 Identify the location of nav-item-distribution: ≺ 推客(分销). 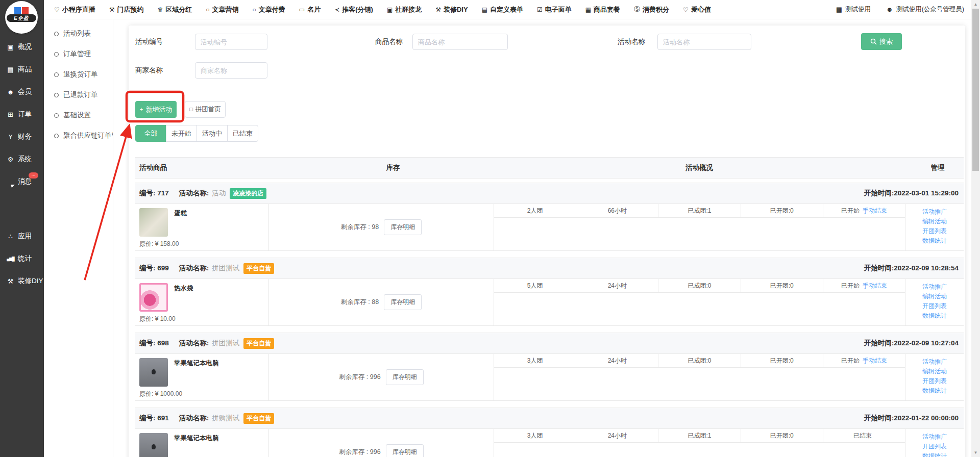
(354, 10).